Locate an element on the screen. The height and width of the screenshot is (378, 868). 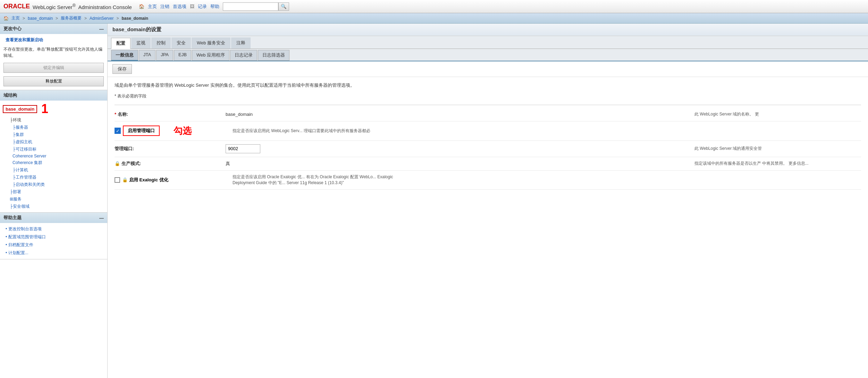
tree-deployments: ├部署 is located at coordinates (53, 192).